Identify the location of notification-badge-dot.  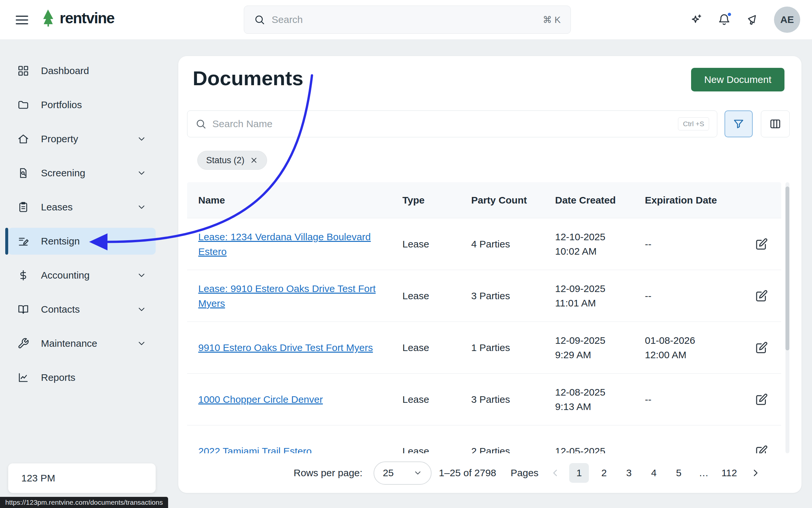
(729, 14).